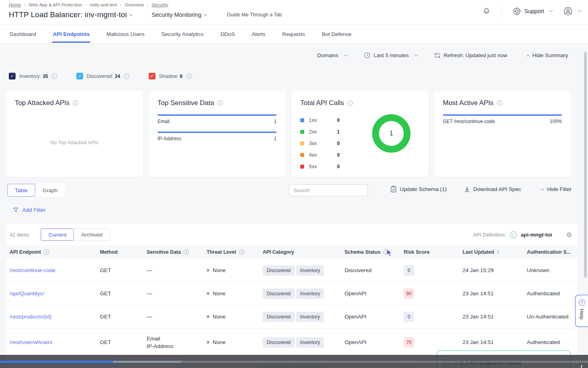  Describe the element at coordinates (502, 119) in the screenshot. I see `active-api-row: GET /rest/continue-code100%` at that location.